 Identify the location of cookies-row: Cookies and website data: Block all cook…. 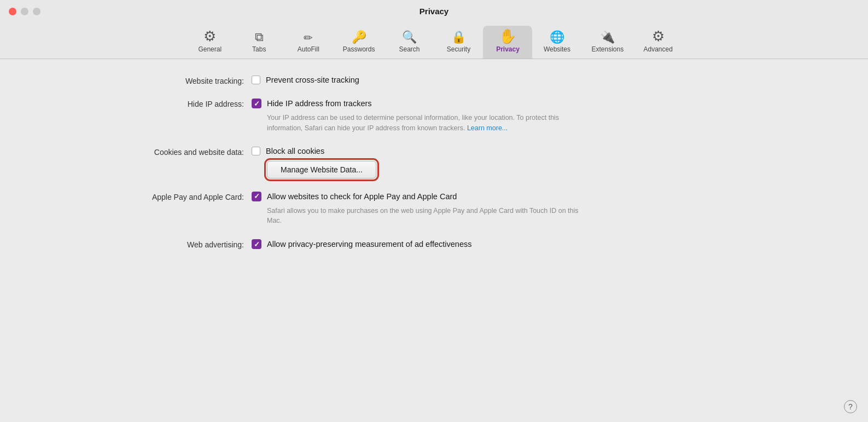
(434, 163).